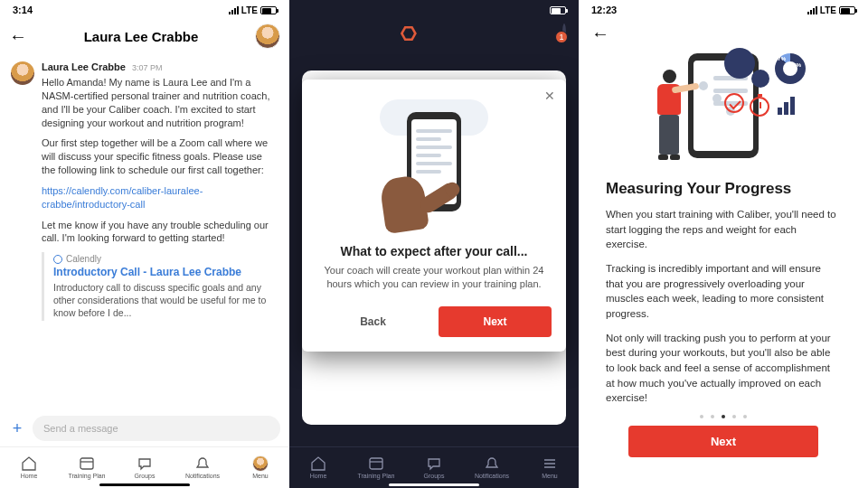 The width and height of the screenshot is (868, 488). I want to click on link-source: Calendly, so click(83, 258).